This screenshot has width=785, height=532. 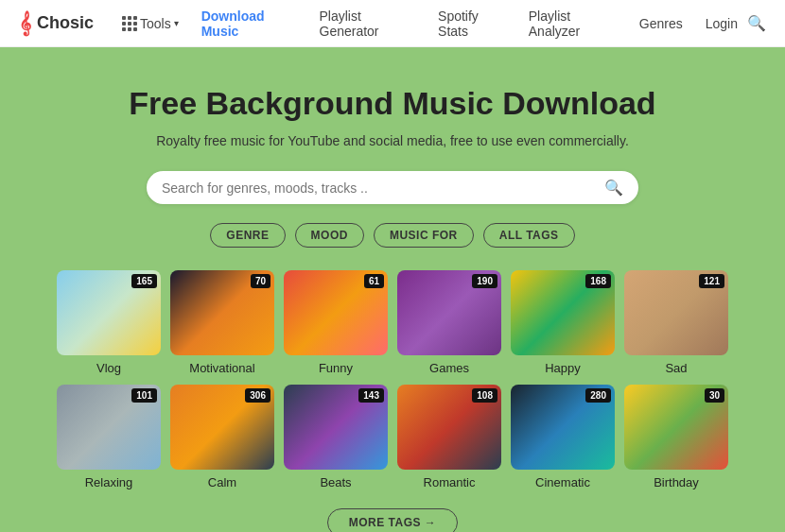 I want to click on card-image-wrap: 168, so click(x=563, y=313).